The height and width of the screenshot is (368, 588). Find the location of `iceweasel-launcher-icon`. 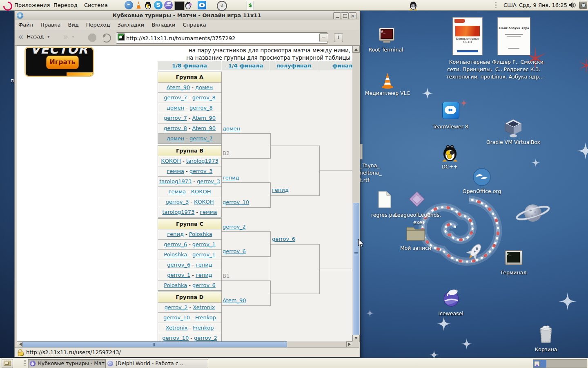

iceweasel-launcher-icon is located at coordinates (168, 5).